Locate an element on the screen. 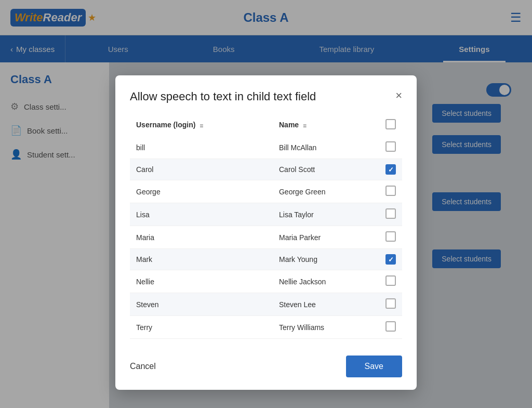 The height and width of the screenshot is (408, 532). student-name: Steven Lee is located at coordinates (326, 305).